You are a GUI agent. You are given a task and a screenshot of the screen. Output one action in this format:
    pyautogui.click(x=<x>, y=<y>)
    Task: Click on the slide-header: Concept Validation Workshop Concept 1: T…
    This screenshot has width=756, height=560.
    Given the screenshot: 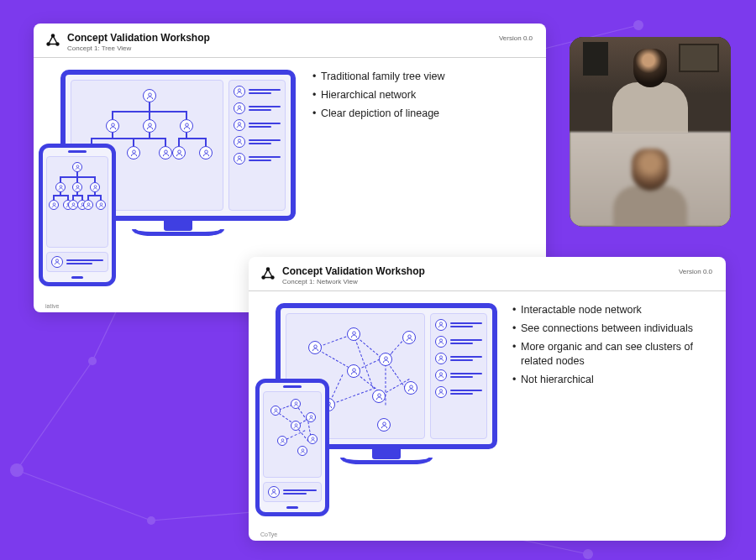 What is the action you would take?
    pyautogui.click(x=290, y=40)
    